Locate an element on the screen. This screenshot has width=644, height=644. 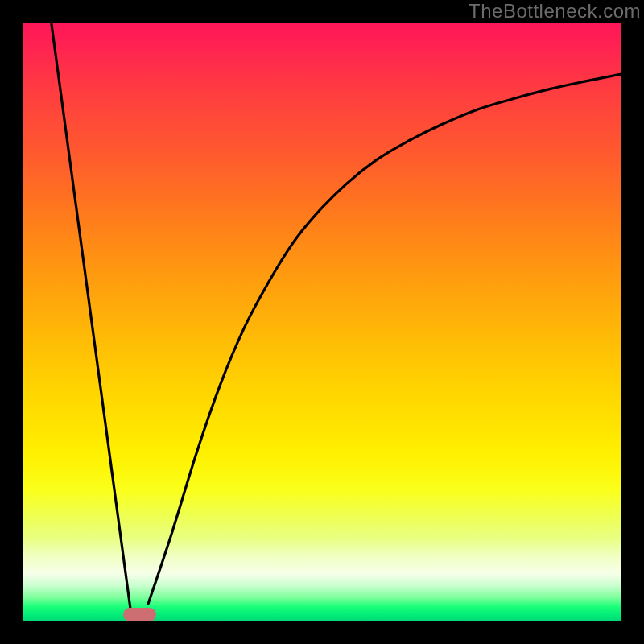
watermark-text: TheBottleneck.com is located at coordinates (555, 11).